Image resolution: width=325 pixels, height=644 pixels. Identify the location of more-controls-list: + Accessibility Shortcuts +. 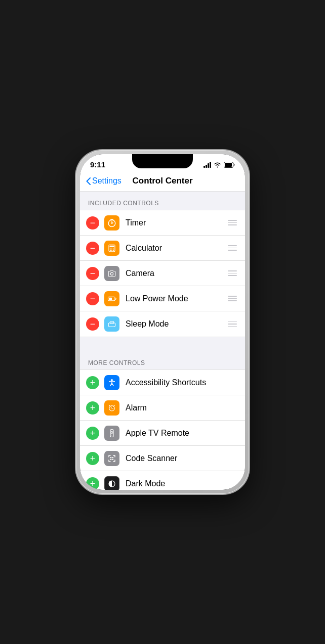
(162, 430).